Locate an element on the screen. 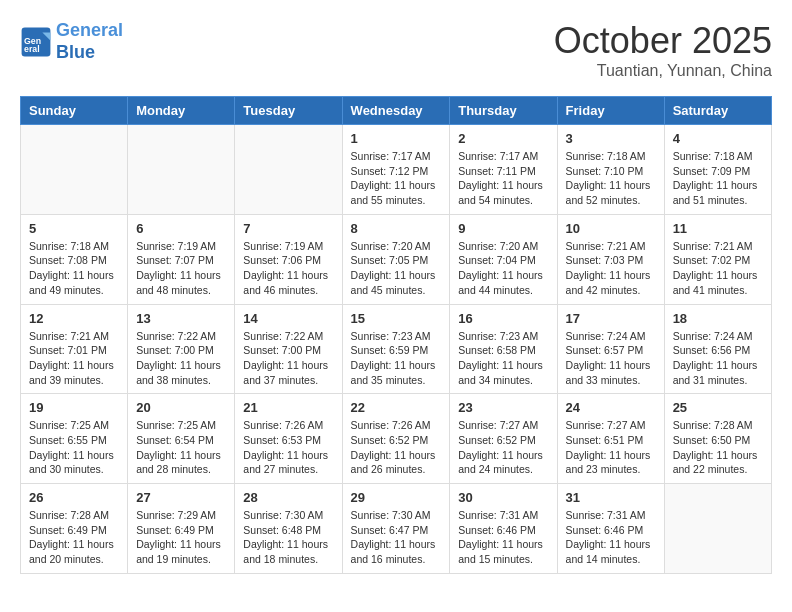 The image size is (792, 612). page-header: Gen eral General Blue October 2025 Tuant… is located at coordinates (396, 50).